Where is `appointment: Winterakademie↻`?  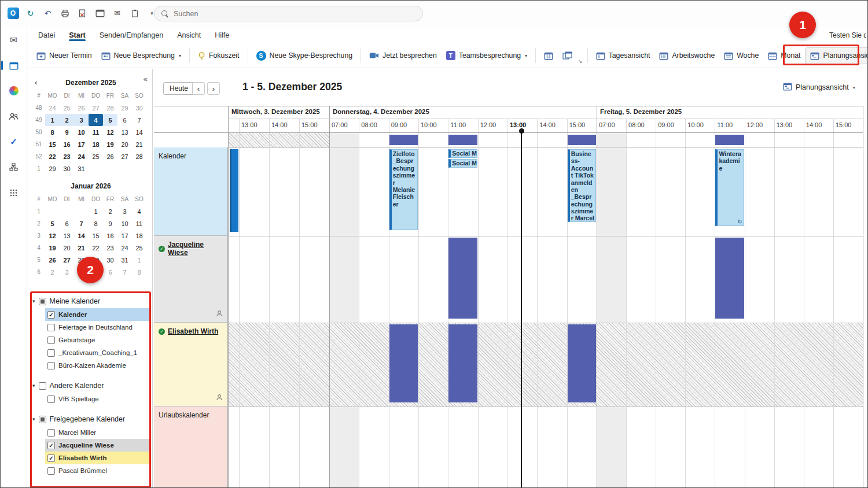
appointment: Winterakademie↻ is located at coordinates (729, 187).